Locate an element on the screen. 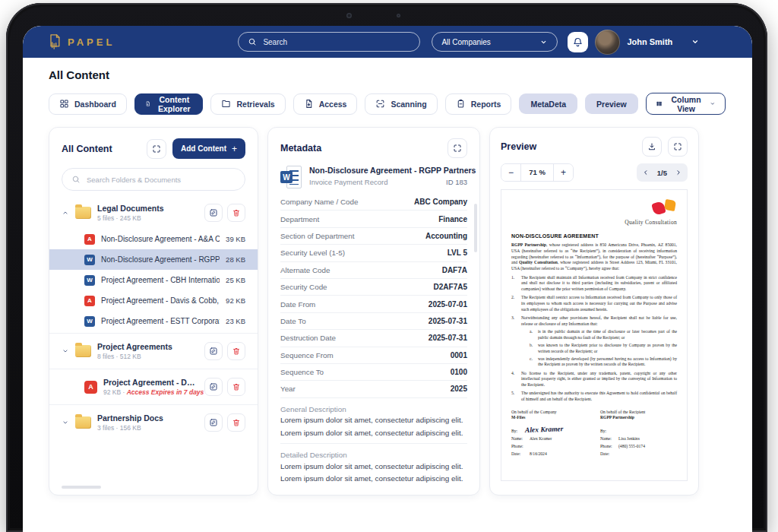  file-size: 92 KB is located at coordinates (236, 301).